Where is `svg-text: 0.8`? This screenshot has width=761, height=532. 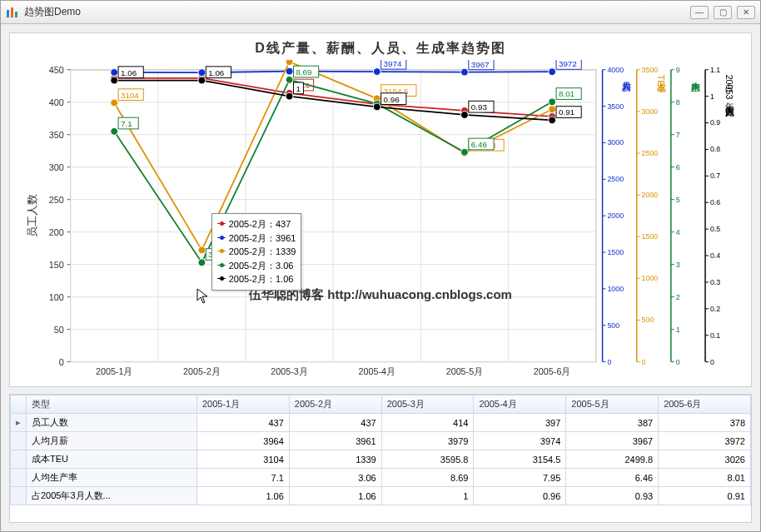 svg-text: 0.8 is located at coordinates (715, 149).